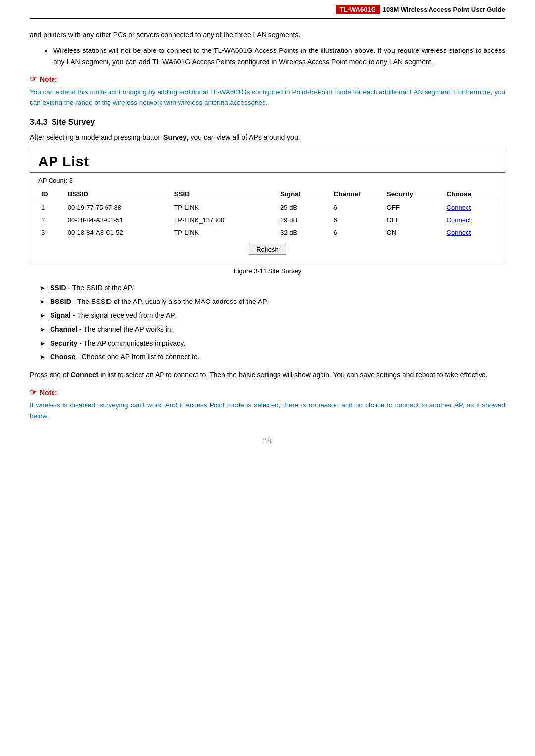 This screenshot has width=535, height=756. I want to click on cell-signal: 29 dB, so click(304, 220).